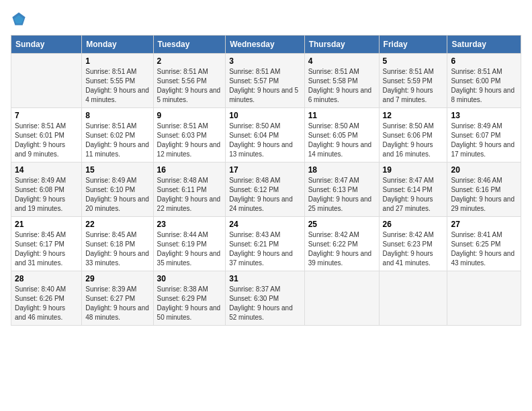 The width and height of the screenshot is (532, 411). Describe the element at coordinates (484, 195) in the screenshot. I see `day-info: Sunrise: 8:46 AMSunset: 6:16 PMDaylight:…` at that location.